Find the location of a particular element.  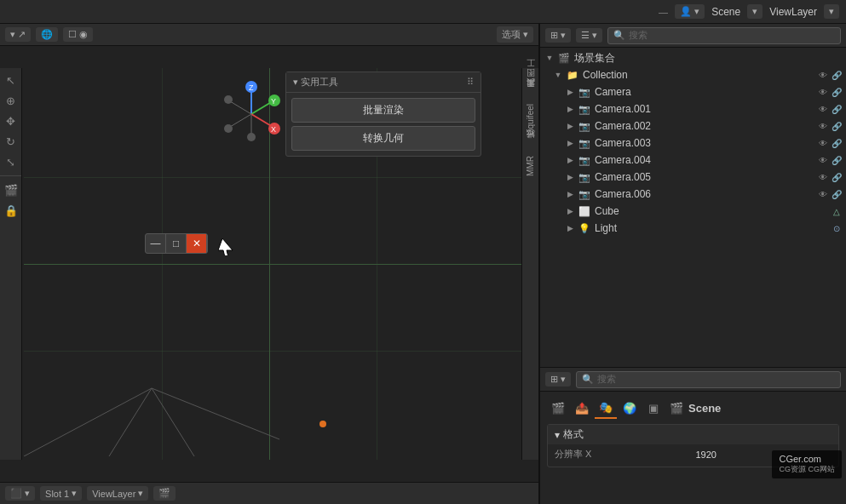

prop-tab-render: 🎬 is located at coordinates (558, 408).